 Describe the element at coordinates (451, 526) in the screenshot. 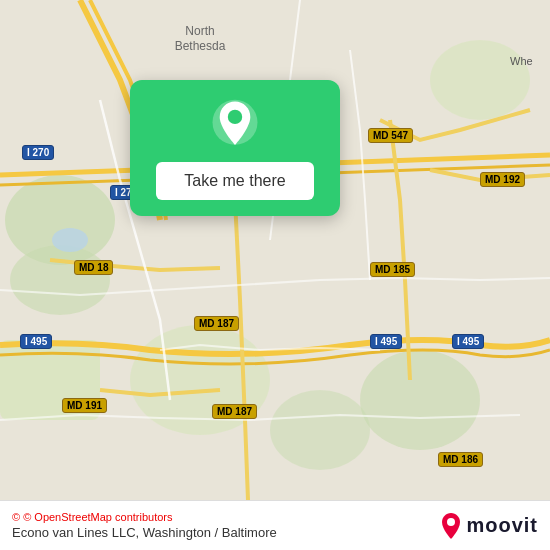

I see `moovit-pin-icon` at that location.